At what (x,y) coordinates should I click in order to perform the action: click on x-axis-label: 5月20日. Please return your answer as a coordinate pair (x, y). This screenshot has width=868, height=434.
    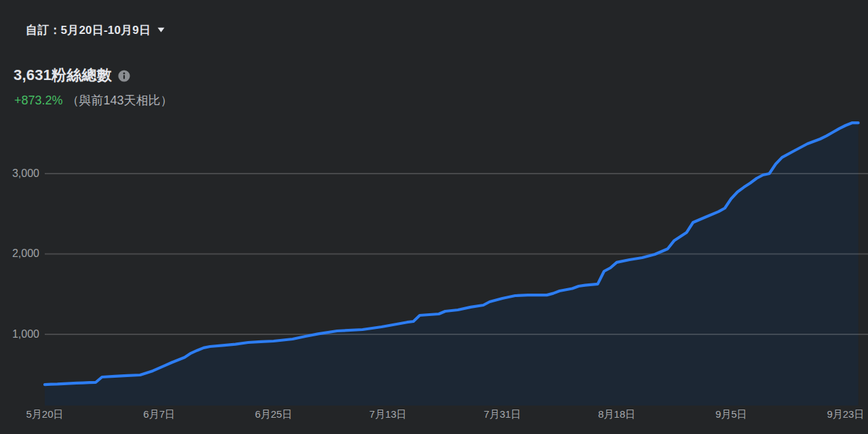
    Looking at the image, I should click on (45, 414).